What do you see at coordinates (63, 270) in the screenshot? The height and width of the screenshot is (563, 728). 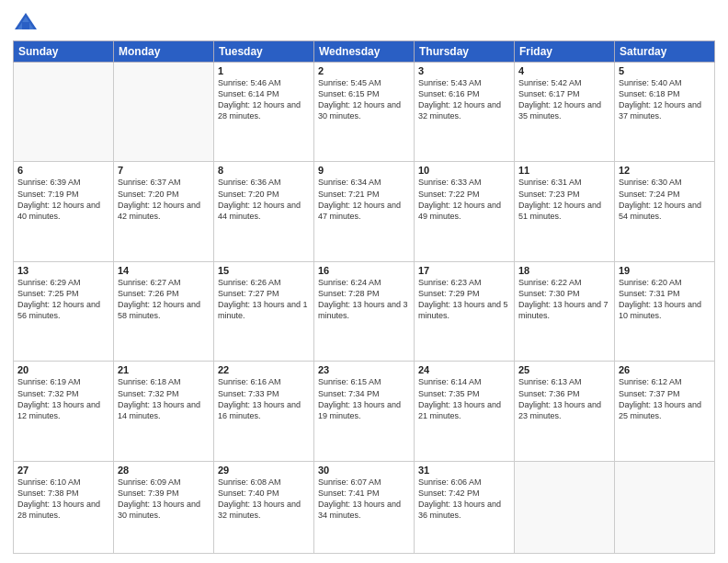 I see `day-number: 13` at bounding box center [63, 270].